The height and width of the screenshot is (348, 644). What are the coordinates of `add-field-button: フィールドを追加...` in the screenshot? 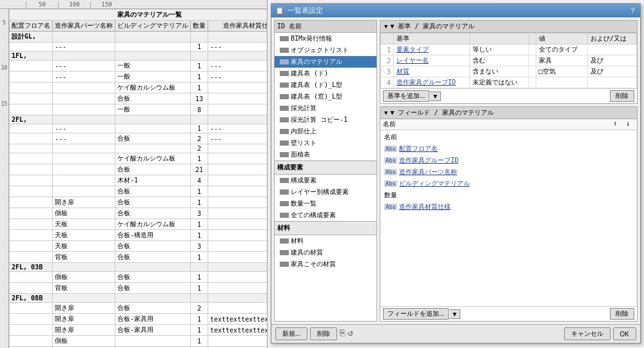 It's located at (416, 314).